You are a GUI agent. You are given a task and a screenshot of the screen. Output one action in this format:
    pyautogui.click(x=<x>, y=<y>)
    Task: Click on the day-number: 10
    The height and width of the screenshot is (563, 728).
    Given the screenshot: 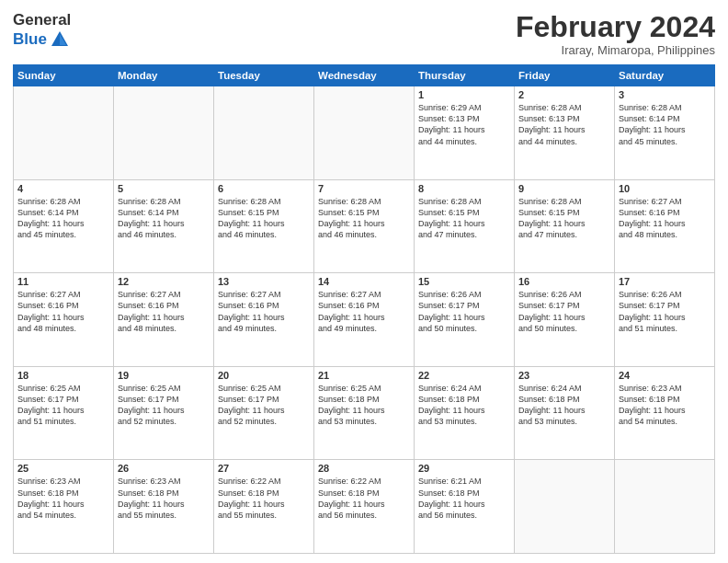 What is the action you would take?
    pyautogui.click(x=665, y=189)
    